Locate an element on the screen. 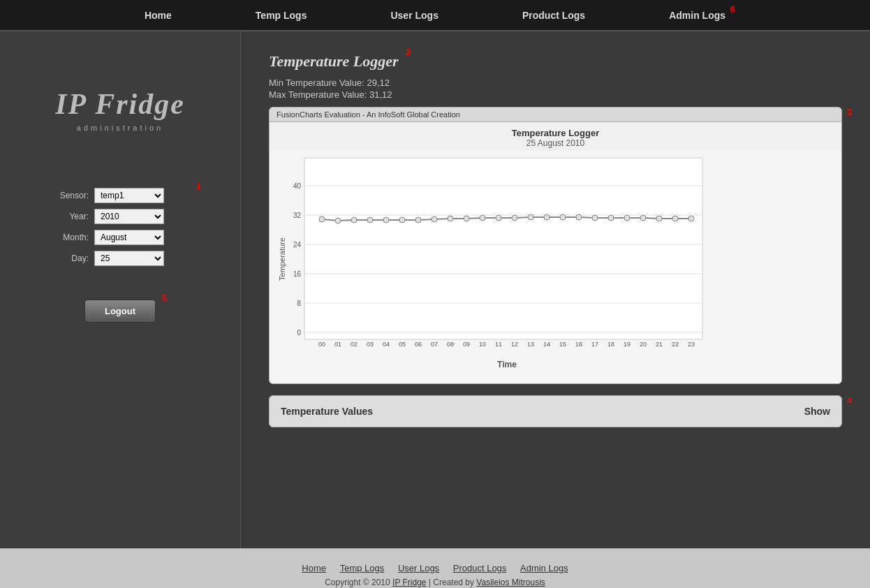 The image size is (870, 588). footer-user-logs: User Logs is located at coordinates (419, 568).